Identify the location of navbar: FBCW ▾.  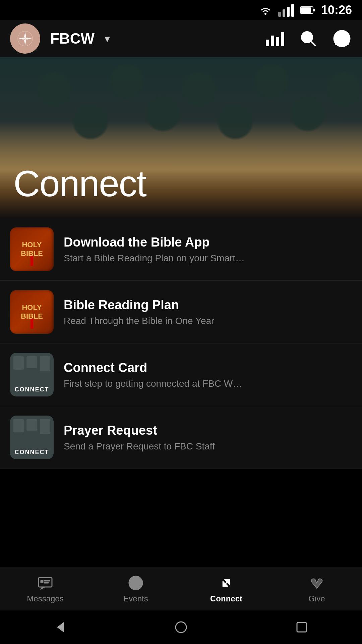
(181, 39).